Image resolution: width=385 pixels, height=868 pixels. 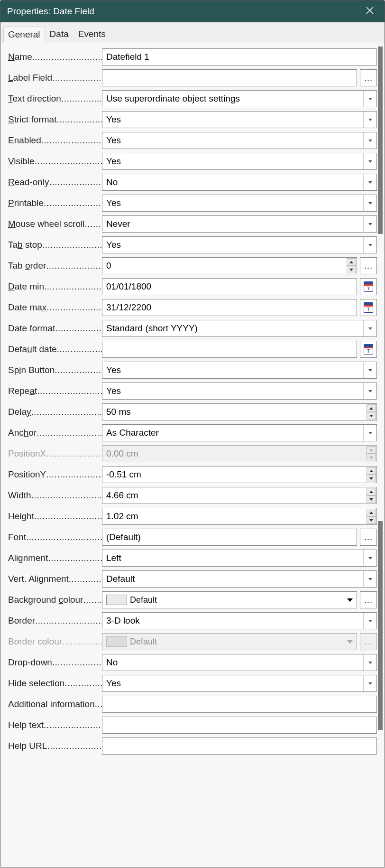 I want to click on label-printable: Printable.............................., so click(x=55, y=203).